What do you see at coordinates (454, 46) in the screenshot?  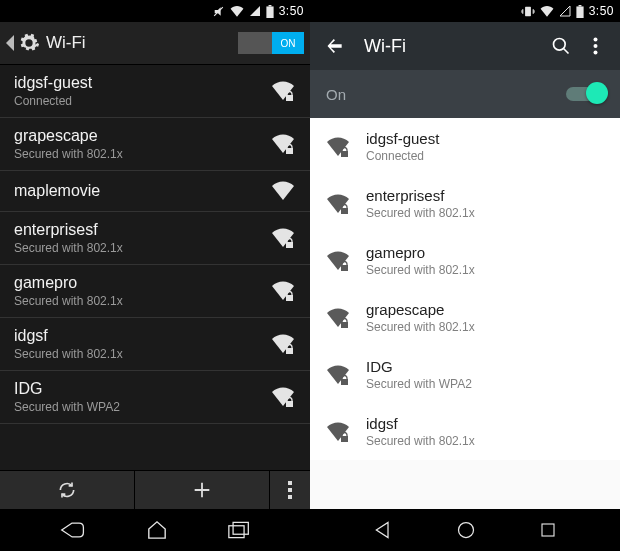 I see `page-title: Wi-Fi` at bounding box center [454, 46].